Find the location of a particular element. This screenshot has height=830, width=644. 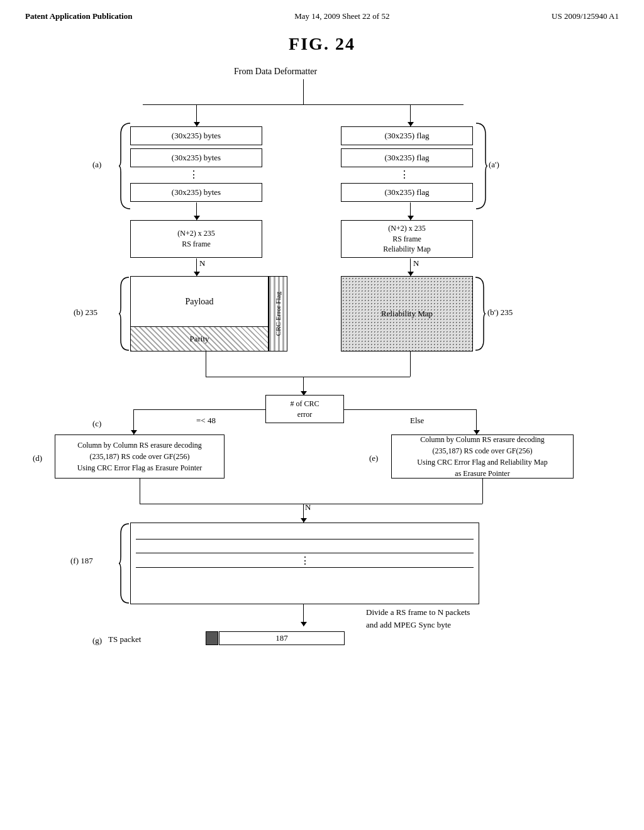

hline-merge is located at coordinates (308, 377).